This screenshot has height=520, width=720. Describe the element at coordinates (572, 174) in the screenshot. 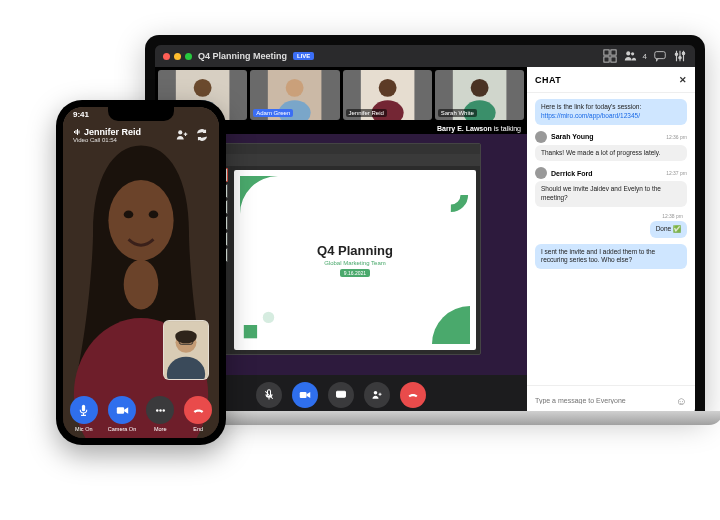

I see `chat-sender: Derrick Ford` at that location.